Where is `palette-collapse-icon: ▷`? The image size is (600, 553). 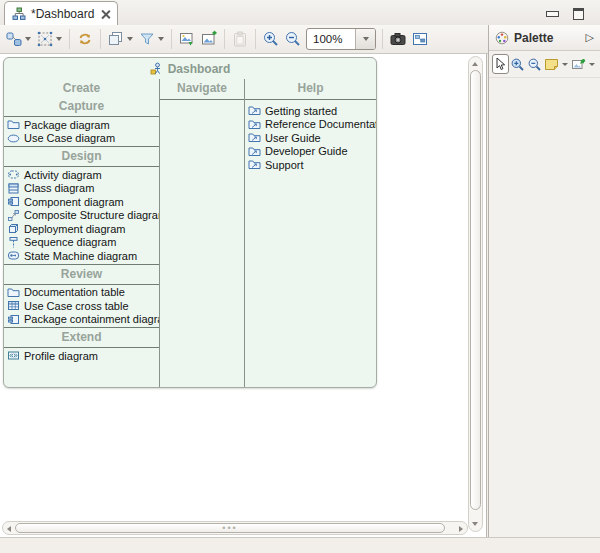
palette-collapse-icon: ▷ is located at coordinates (590, 38).